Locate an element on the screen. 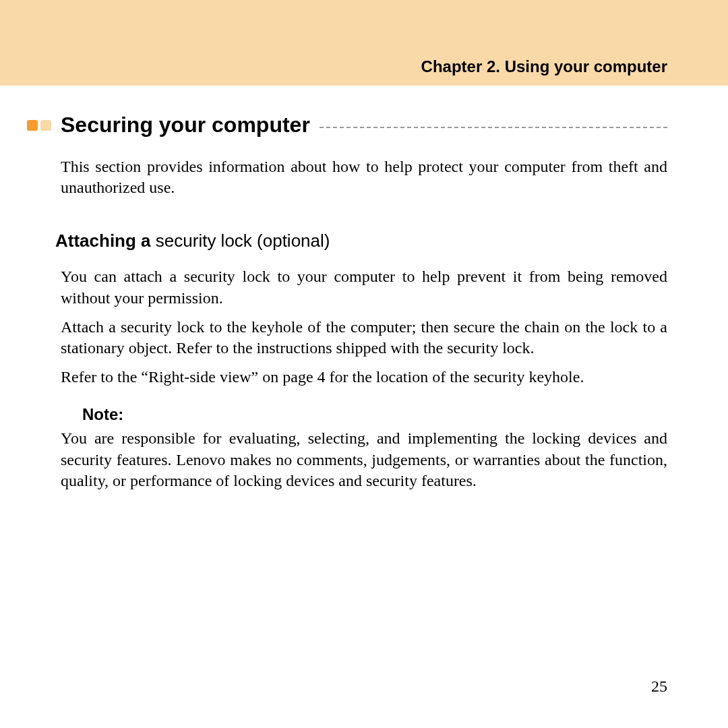 This screenshot has width=728, height=728. note-label: Note: is located at coordinates (375, 415).